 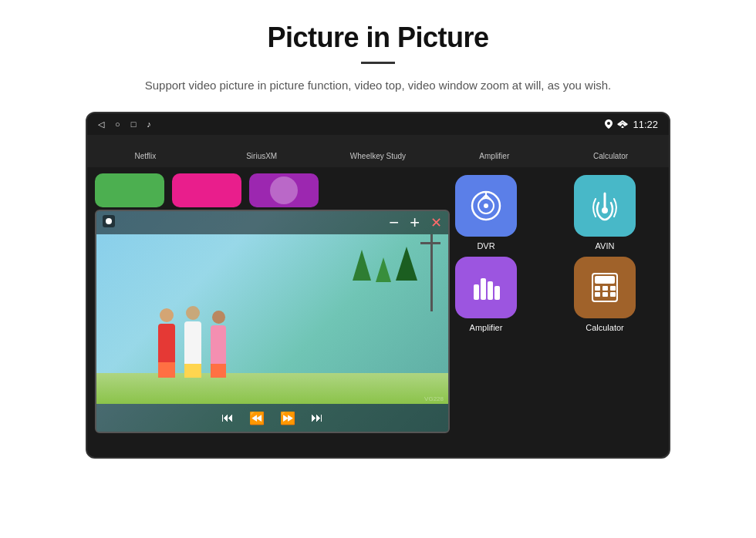 I want to click on video-people, so click(x=192, y=342).